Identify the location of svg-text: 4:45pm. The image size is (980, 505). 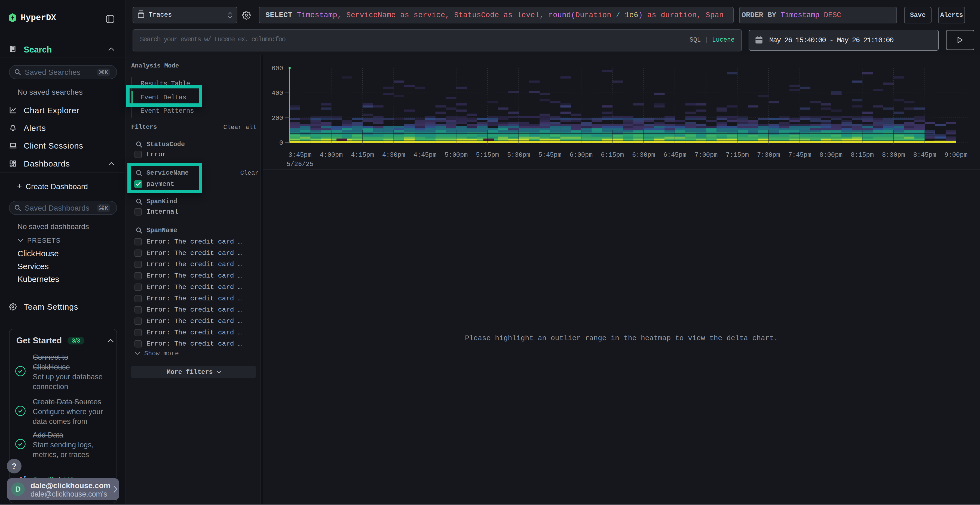
(425, 155).